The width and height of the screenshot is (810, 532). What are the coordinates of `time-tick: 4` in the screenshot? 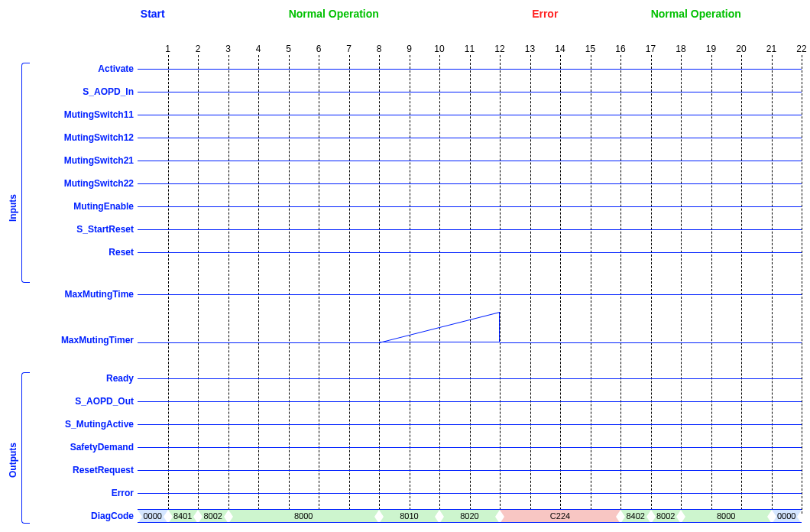 It's located at (258, 49).